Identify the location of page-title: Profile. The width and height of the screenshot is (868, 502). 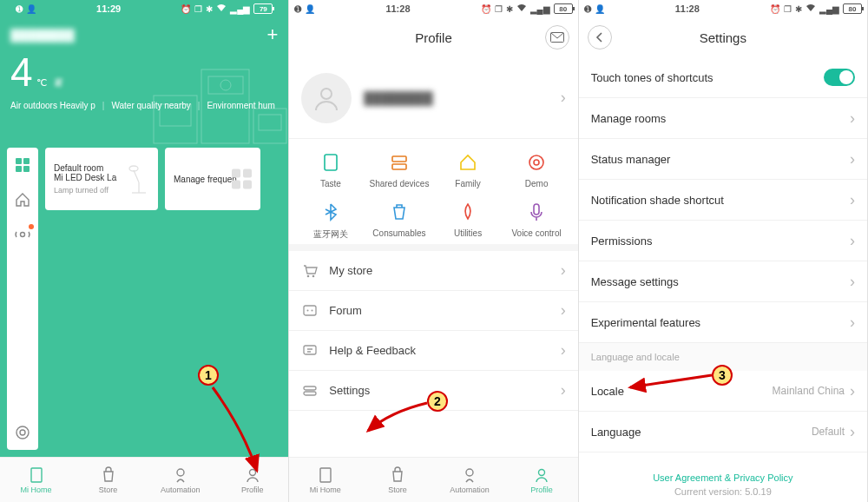
(434, 38).